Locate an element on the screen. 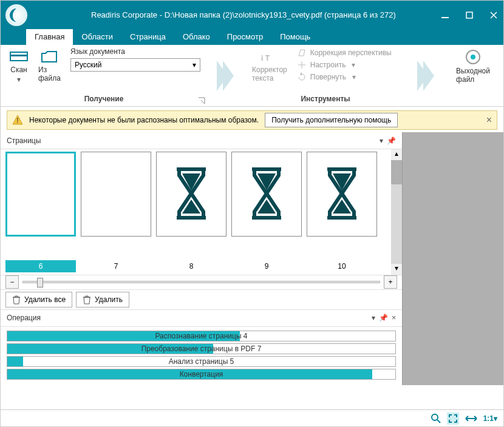  tab-home: Главная is located at coordinates (50, 37).